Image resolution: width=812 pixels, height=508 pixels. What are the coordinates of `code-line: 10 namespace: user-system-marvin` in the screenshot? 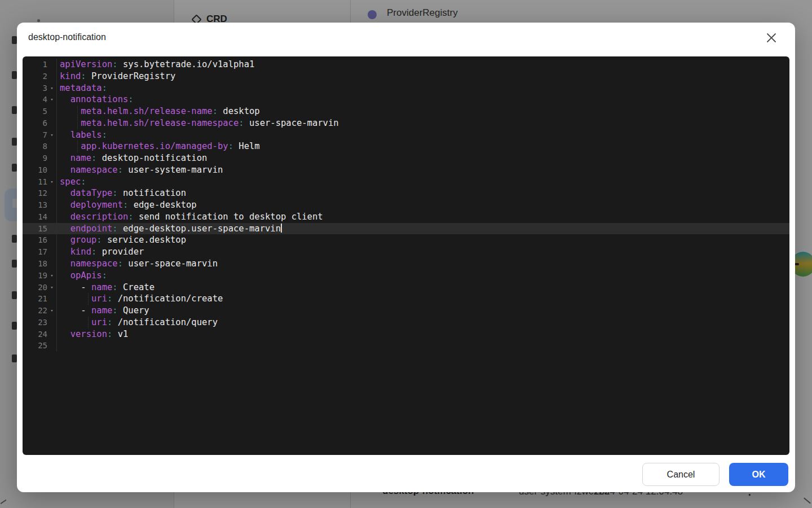 It's located at (406, 170).